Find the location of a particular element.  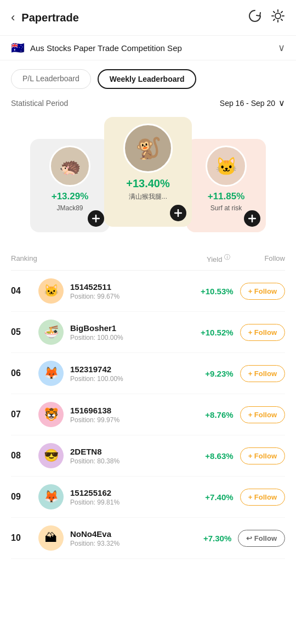

username: BigBosher1 is located at coordinates (130, 328).